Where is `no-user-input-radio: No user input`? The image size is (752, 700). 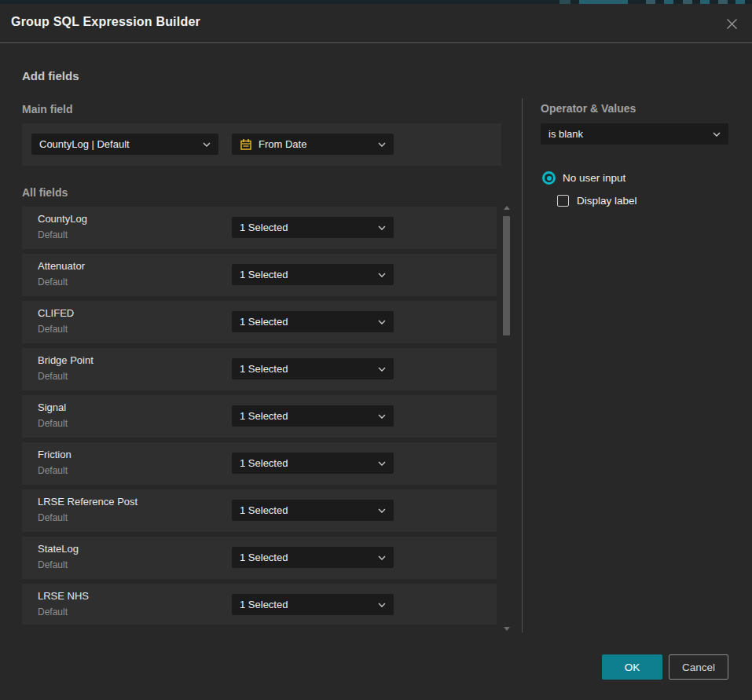 no-user-input-radio: No user input is located at coordinates (584, 178).